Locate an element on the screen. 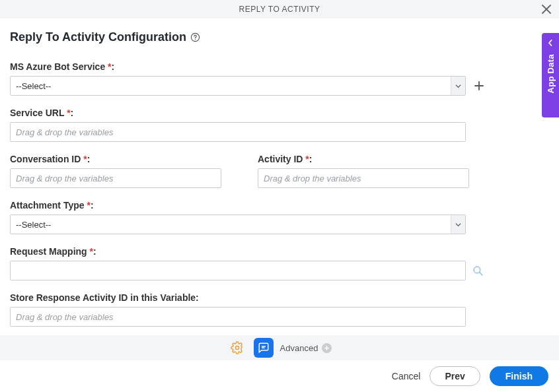 This screenshot has width=559, height=392. page-title: Reply To Activity Configuration is located at coordinates (98, 37).